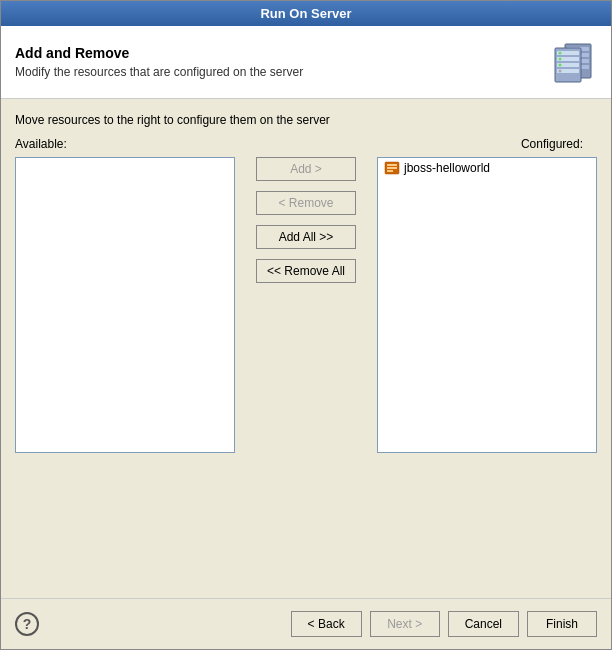  Describe the element at coordinates (27, 624) in the screenshot. I see `help-button: ?` at that location.